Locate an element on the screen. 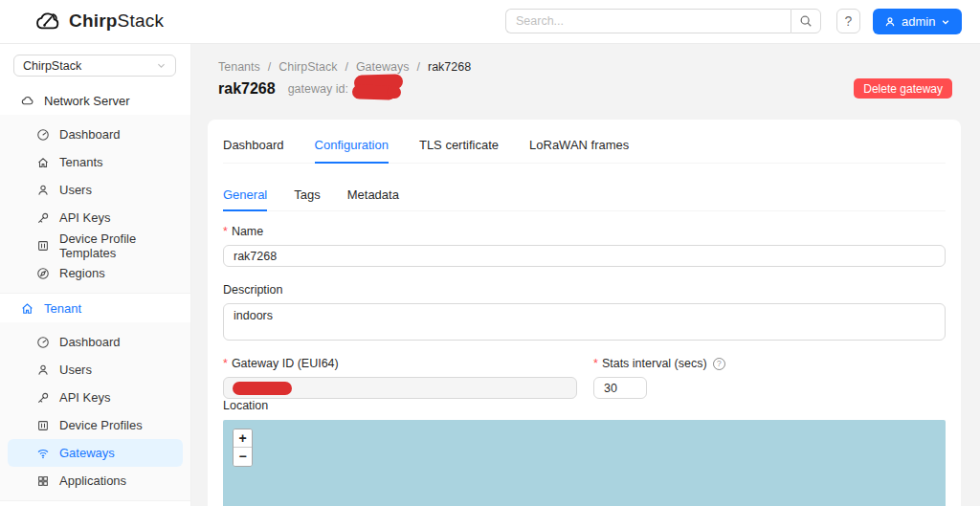 The image size is (980, 506). chirpstack-cloud-logo-icon is located at coordinates (49, 21).